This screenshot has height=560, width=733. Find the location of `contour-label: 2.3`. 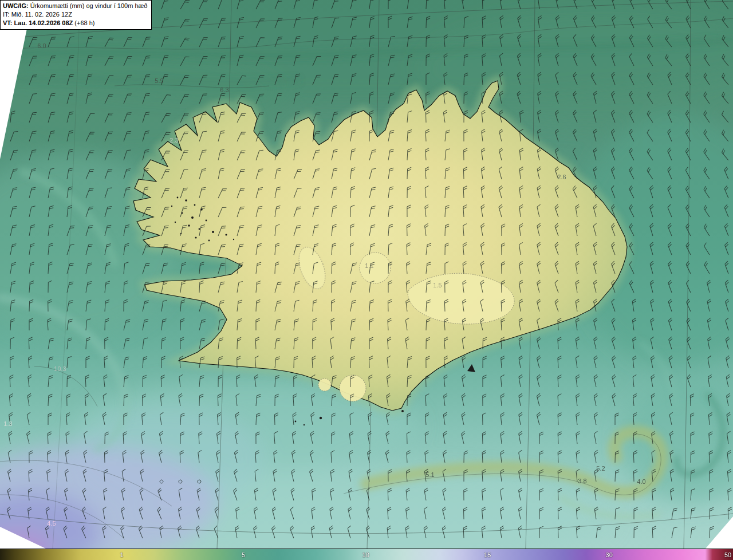

contour-label: 2.3 is located at coordinates (174, 140).